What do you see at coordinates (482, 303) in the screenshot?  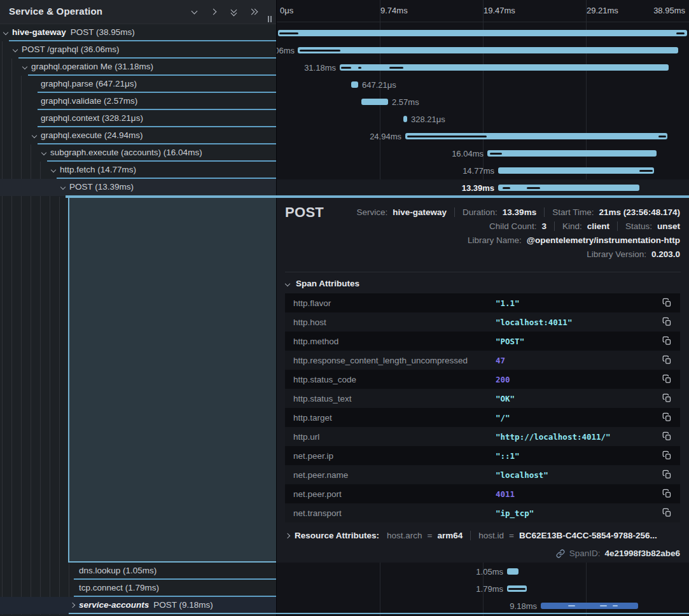 I see `attribute-row: http.flavor"1.1"` at bounding box center [482, 303].